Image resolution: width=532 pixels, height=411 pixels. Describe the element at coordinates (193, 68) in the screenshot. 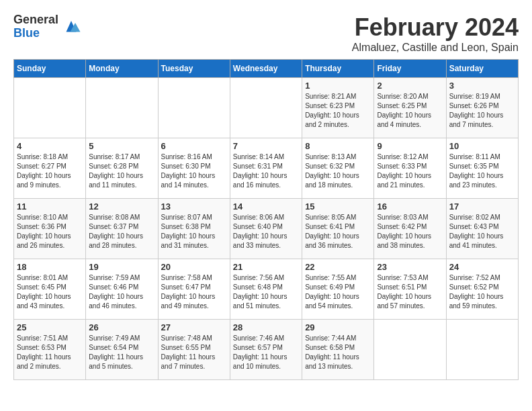

I see `weekday-header: Tuesday` at that location.